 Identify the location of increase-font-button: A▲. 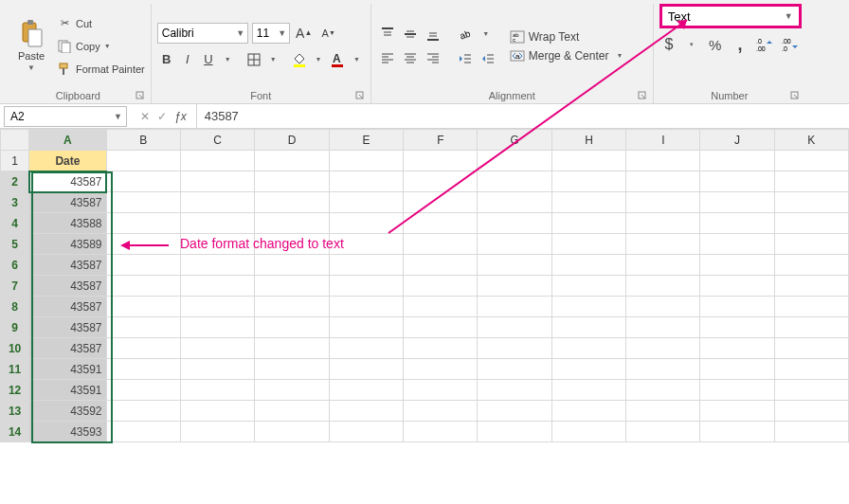
(304, 33).